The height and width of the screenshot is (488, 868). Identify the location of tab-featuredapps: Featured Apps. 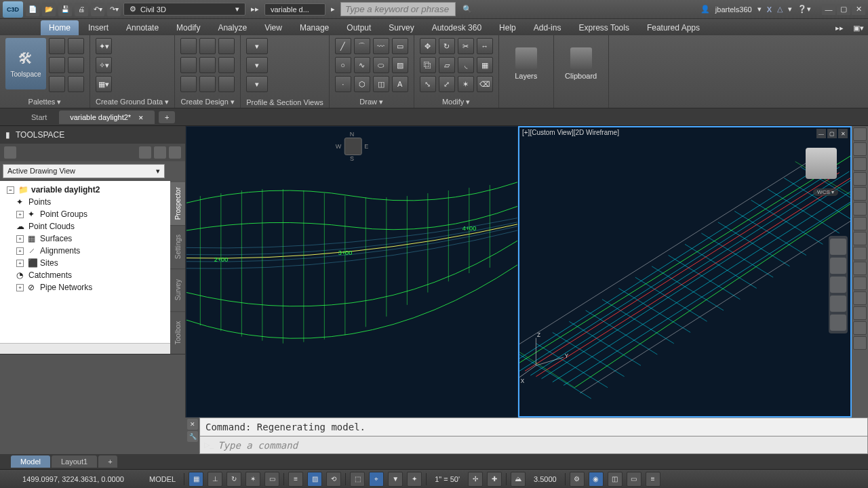
(673, 28).